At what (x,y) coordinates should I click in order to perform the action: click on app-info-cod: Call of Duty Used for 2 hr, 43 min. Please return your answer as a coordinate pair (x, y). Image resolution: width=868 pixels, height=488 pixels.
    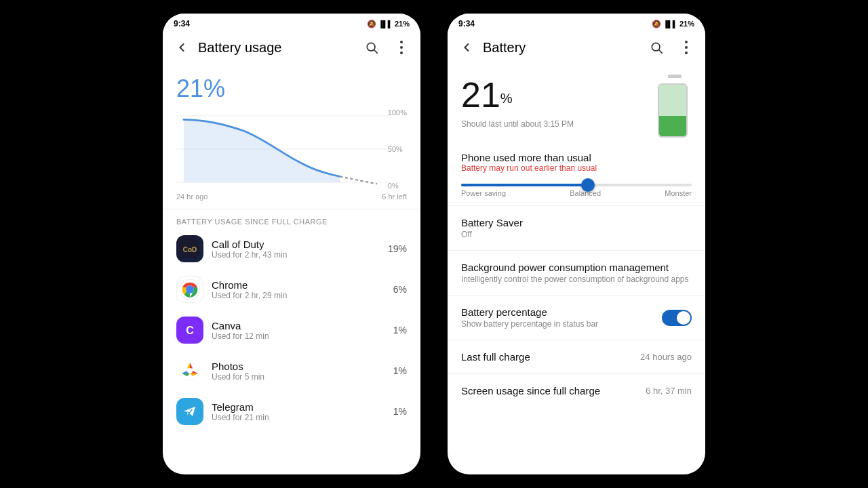
    Looking at the image, I should click on (300, 249).